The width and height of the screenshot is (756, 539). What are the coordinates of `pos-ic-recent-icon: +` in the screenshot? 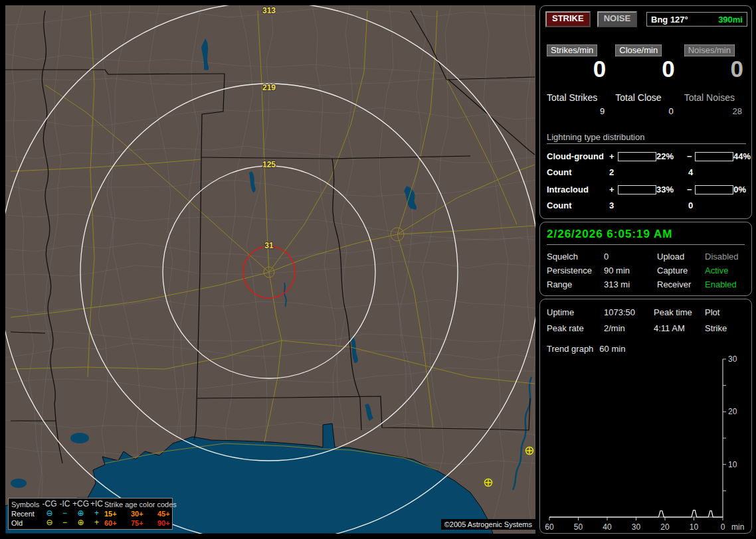 It's located at (97, 514).